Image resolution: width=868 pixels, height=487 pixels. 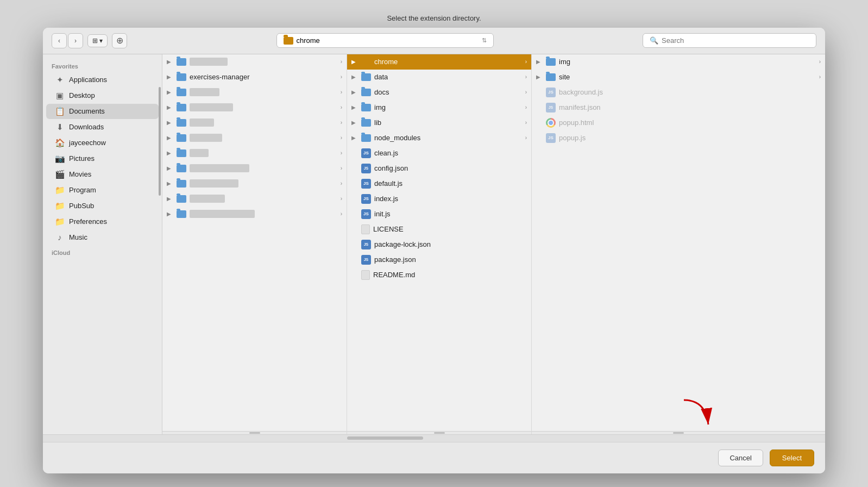 I want to click on table-row: ▶ JS package.json, so click(x=439, y=260).